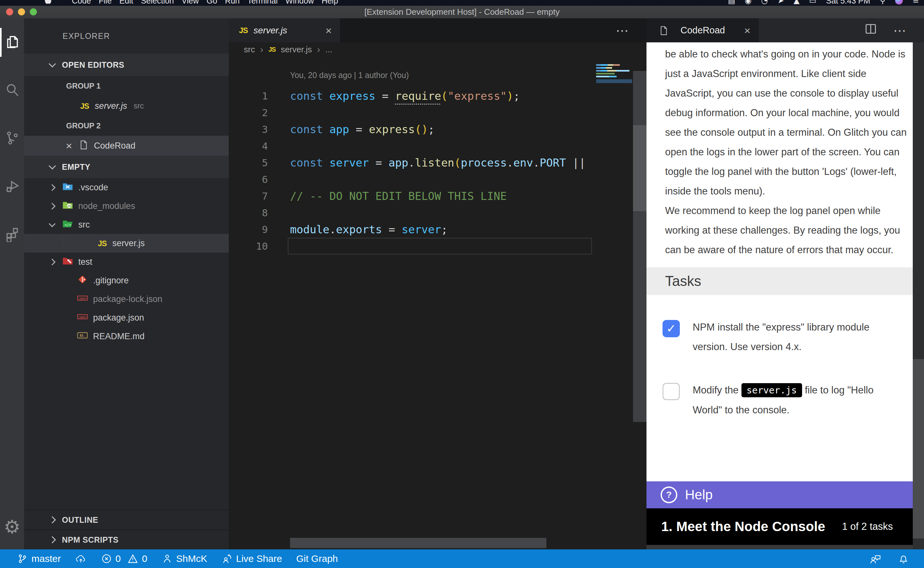 The image size is (924, 568). Describe the element at coordinates (438, 146) in the screenshot. I see `code-line-4: 4` at that location.